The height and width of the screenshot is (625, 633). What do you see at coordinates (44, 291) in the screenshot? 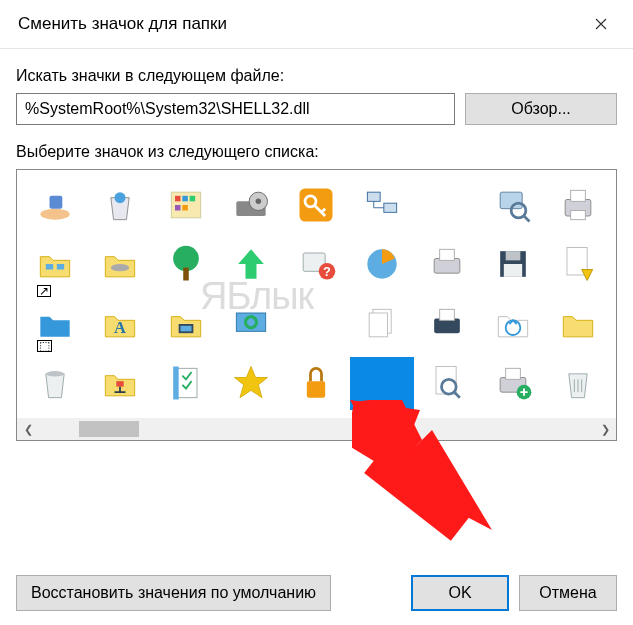
I see `shortcut-overlay-icon: ↗` at bounding box center [44, 291].